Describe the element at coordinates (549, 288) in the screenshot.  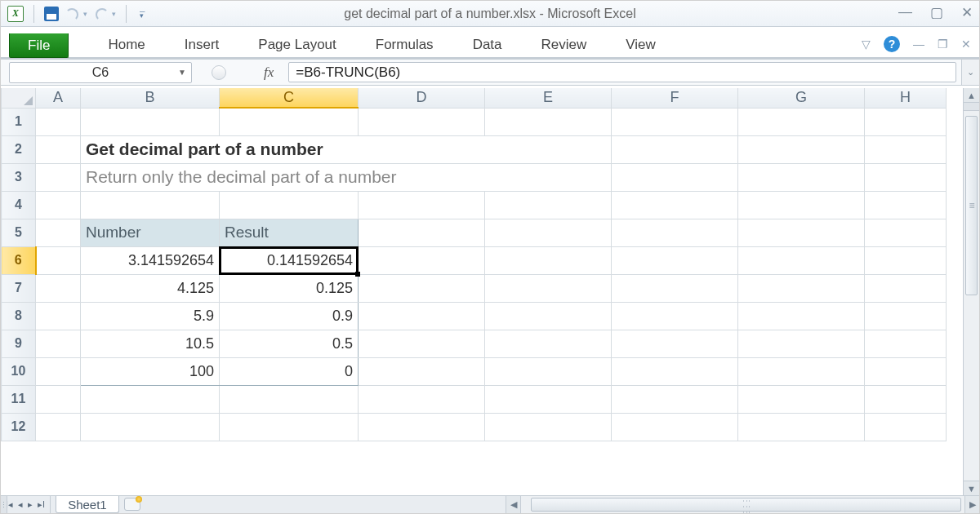
I see `cell-E7` at that location.